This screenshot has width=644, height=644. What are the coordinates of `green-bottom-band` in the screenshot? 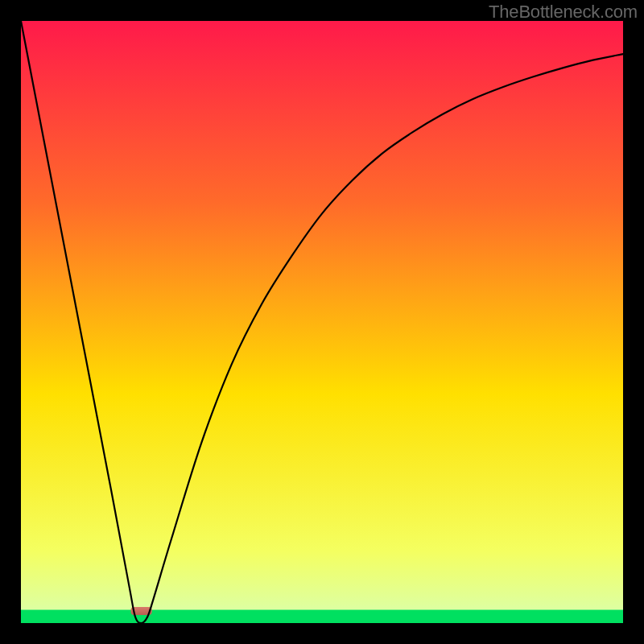 It's located at (322, 617).